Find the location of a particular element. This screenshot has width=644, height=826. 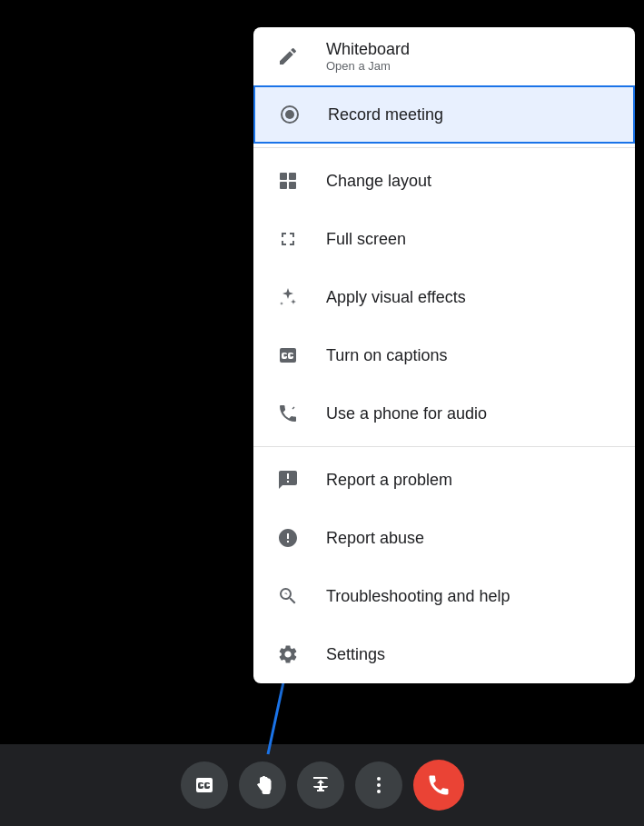

change-layout-label: Change layout is located at coordinates (379, 182).